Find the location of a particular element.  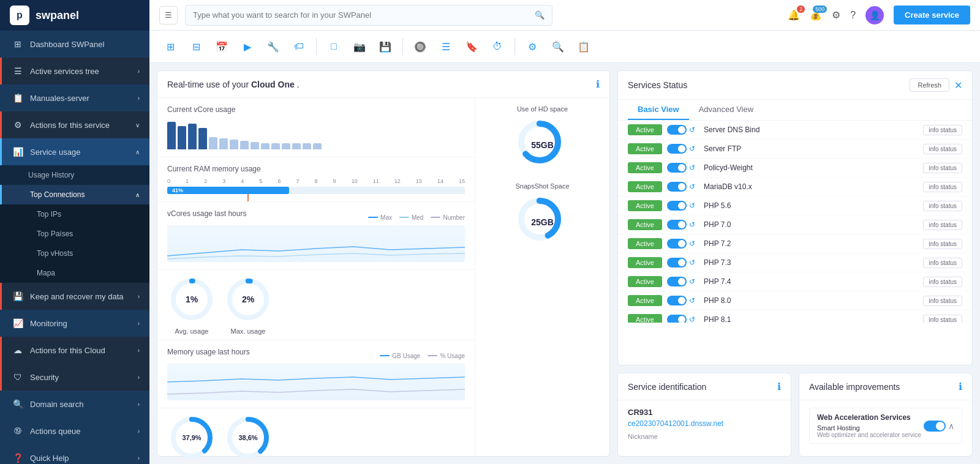

sidebar-item-monitoring: 📈 Monitoring › is located at coordinates (75, 323).